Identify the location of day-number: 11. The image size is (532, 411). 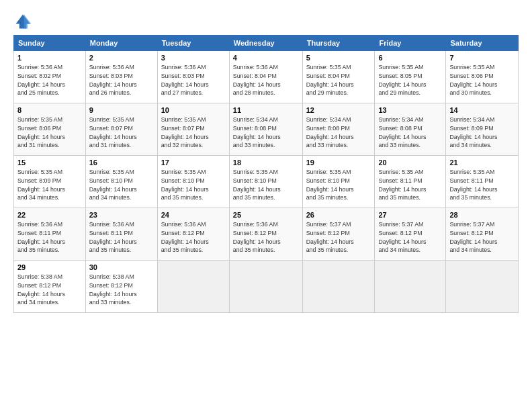
(266, 110).